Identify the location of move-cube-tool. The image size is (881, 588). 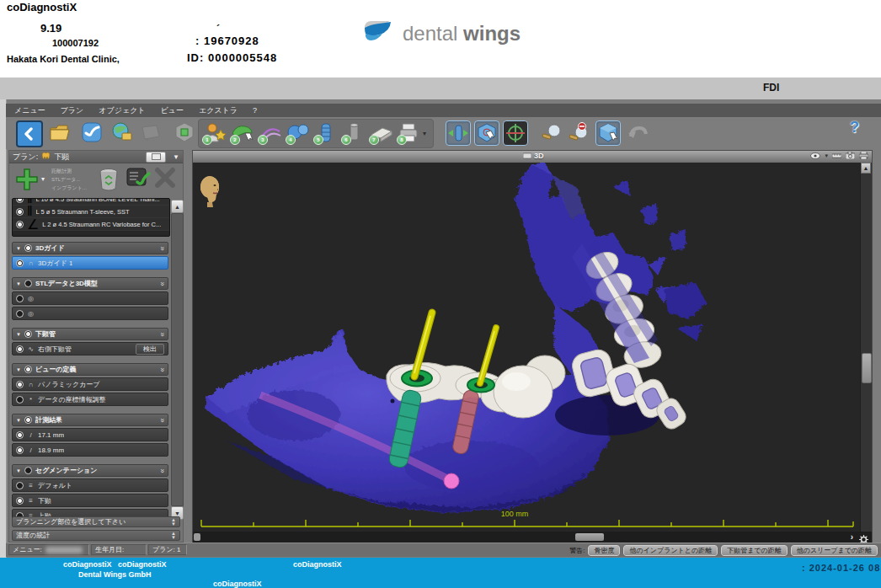
(608, 133).